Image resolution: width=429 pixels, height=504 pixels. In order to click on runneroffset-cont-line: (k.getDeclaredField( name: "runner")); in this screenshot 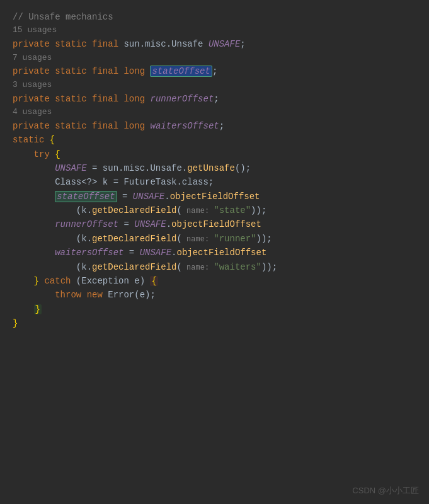, I will do `click(214, 239)`.